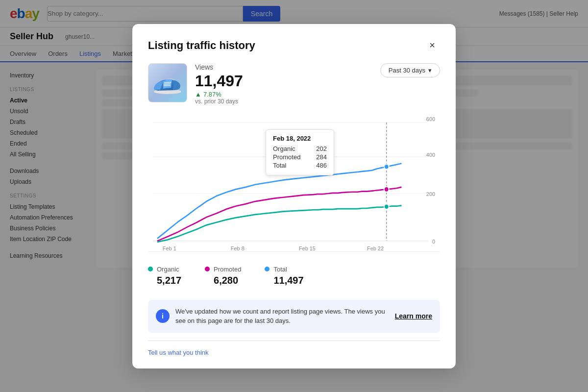  I want to click on tooltip-value-promoted: 284, so click(321, 157).